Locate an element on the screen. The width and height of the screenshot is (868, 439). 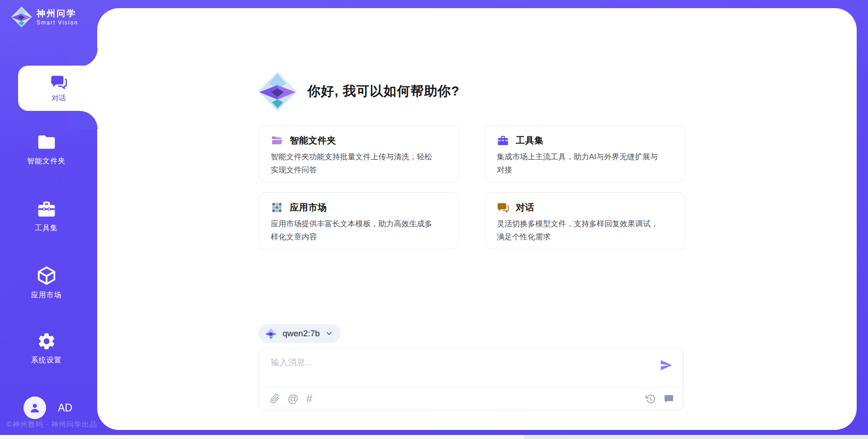
model-diamond-logo-icon is located at coordinates (271, 334).